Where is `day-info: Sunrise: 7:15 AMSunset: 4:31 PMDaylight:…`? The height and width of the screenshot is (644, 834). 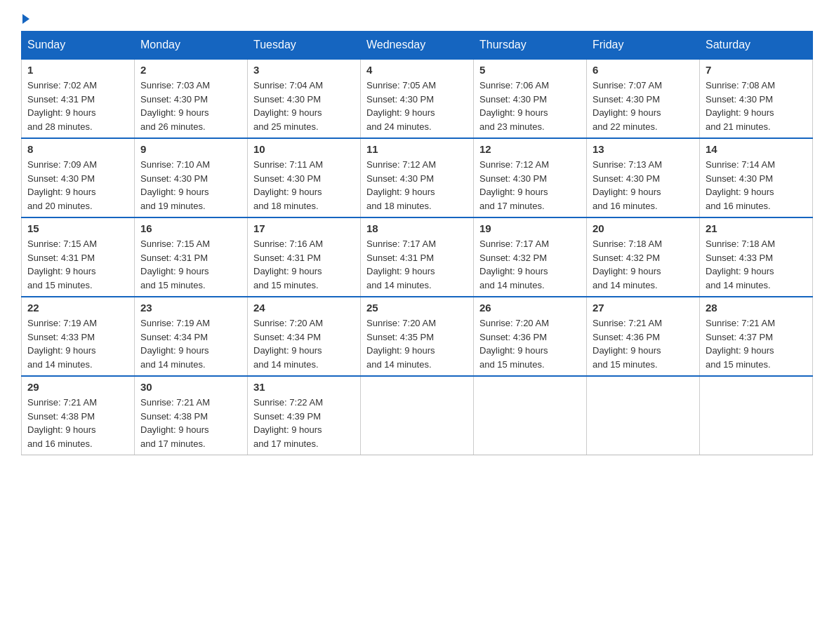
day-info: Sunrise: 7:15 AMSunset: 4:31 PMDaylight:… is located at coordinates (78, 264).